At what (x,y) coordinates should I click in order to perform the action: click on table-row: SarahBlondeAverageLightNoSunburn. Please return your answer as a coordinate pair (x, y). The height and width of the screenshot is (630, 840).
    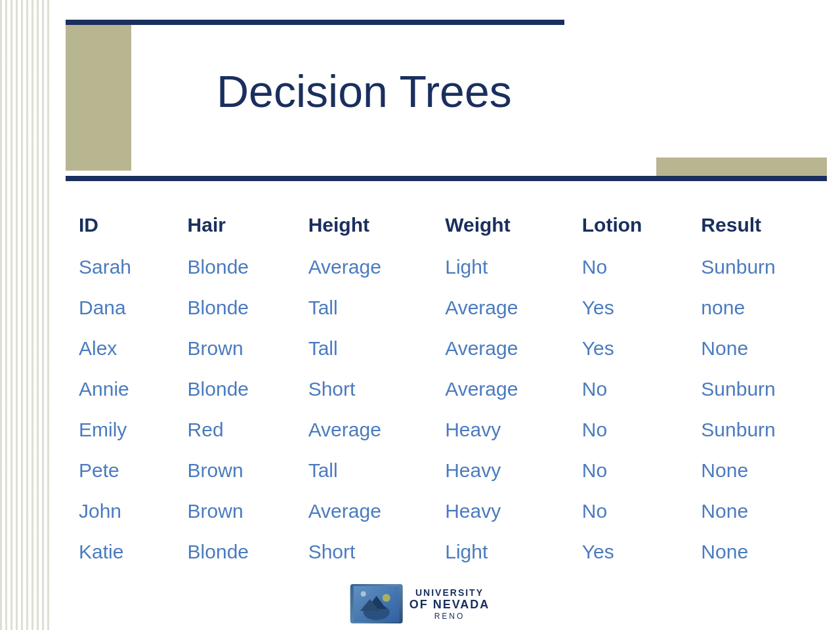
    Looking at the image, I should click on (446, 267).